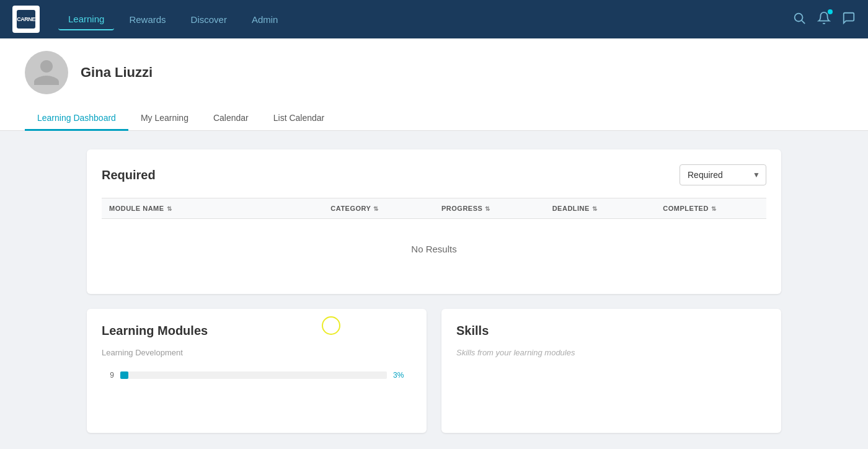  Describe the element at coordinates (714, 208) in the screenshot. I see `sort-completed-icon: ⇅` at that location.